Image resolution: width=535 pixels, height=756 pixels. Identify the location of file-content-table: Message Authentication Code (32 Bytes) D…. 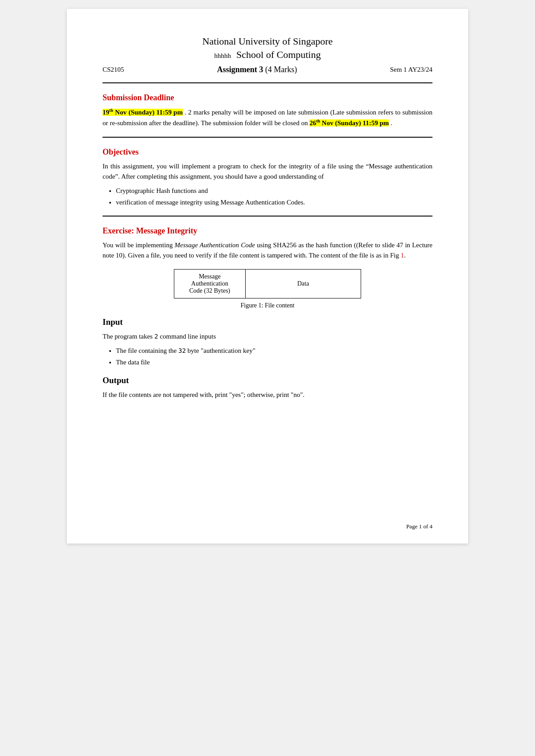
(268, 284).